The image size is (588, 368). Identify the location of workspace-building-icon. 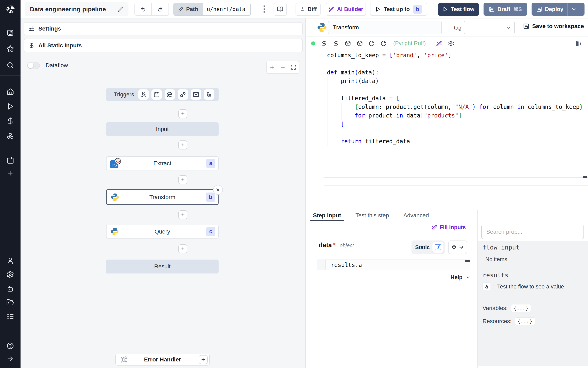
(10, 33).